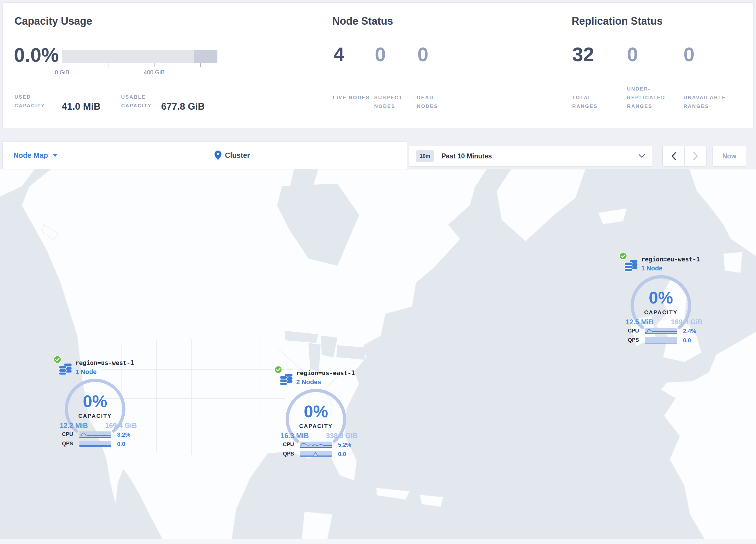 This screenshot has width=756, height=544. What do you see at coordinates (378, 542) in the screenshot?
I see `map-footer-strip` at bounding box center [378, 542].